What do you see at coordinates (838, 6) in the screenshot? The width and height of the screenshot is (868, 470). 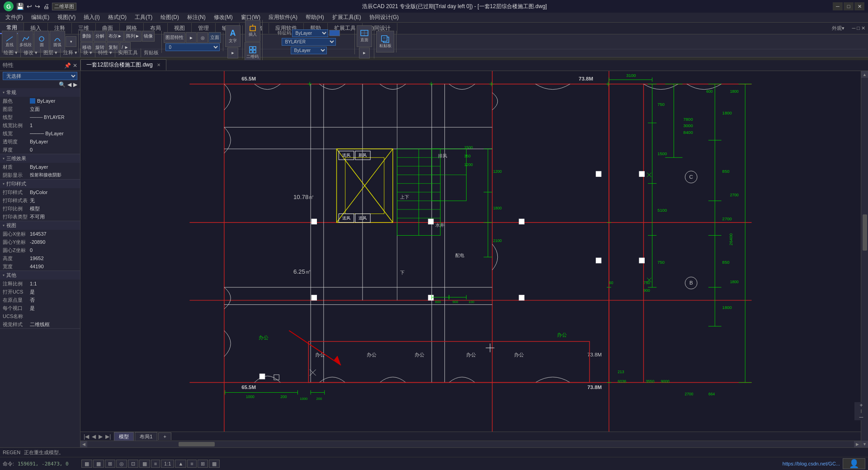 I see `minimize-btn: ─` at bounding box center [838, 6].